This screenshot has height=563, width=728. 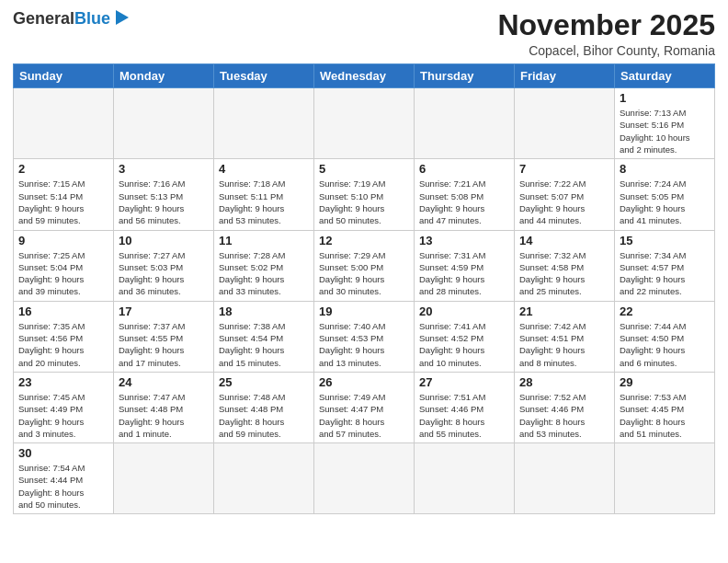 I want to click on day-info: Sunrise: 7:24 AM Sunset: 5:05 PM Dayligh…, so click(x=665, y=202).